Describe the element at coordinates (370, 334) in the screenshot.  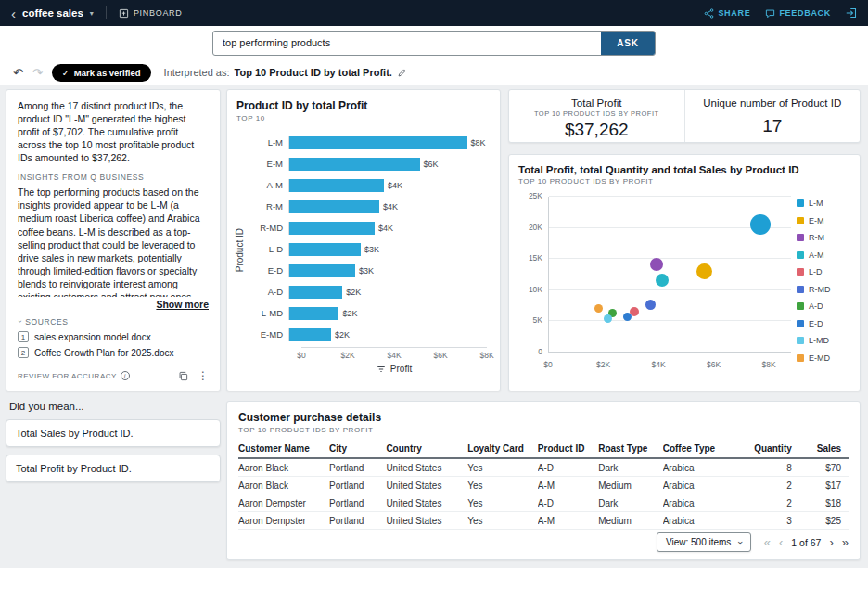
I see `bar-row: E-MD$2K` at that location.